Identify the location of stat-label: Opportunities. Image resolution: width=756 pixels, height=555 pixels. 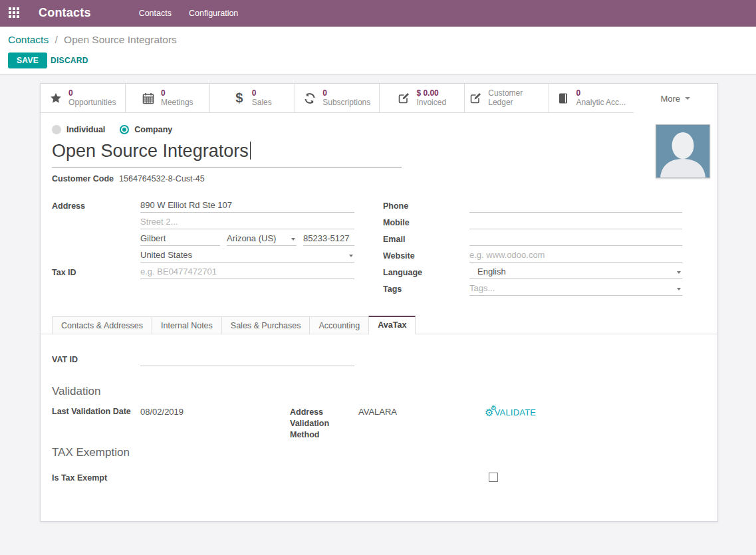
(92, 103).